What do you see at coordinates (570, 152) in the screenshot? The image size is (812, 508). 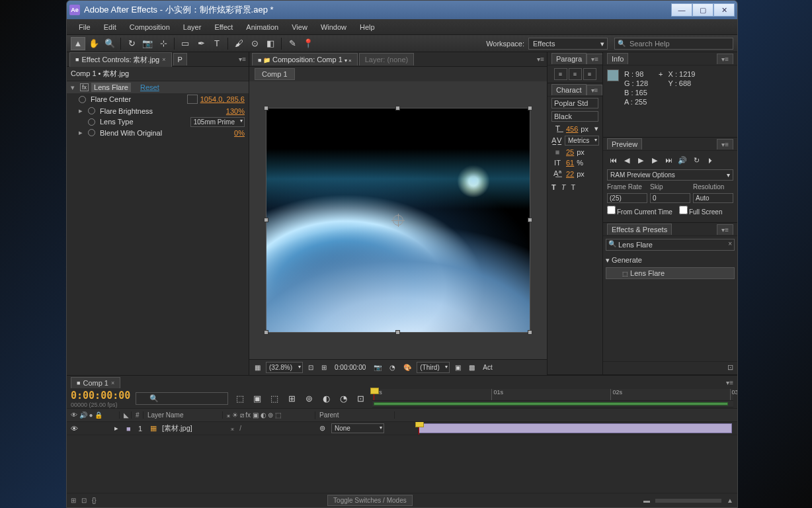 I see `leading-value: 25` at bounding box center [570, 152].